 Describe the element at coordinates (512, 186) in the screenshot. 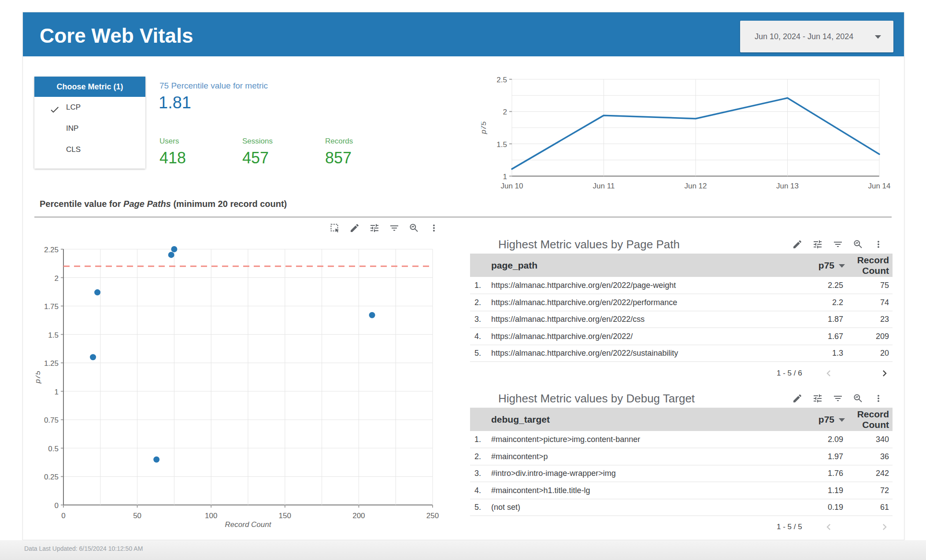

I see `svg-text: Jun 10` at that location.